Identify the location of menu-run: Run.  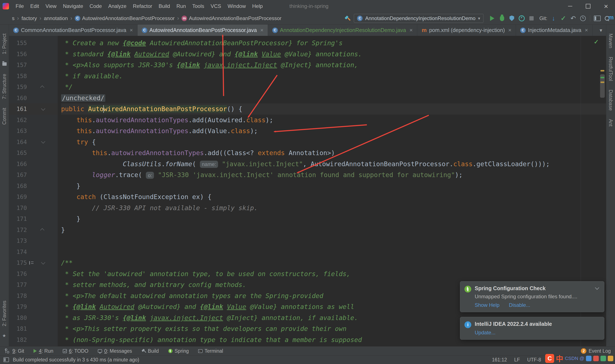
(181, 6).